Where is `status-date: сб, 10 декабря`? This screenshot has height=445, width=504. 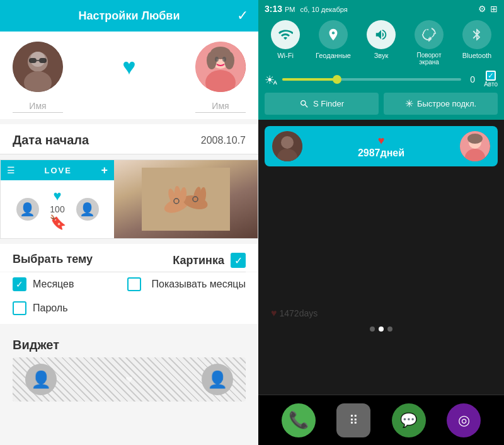 status-date: сб, 10 декабря is located at coordinates (324, 9).